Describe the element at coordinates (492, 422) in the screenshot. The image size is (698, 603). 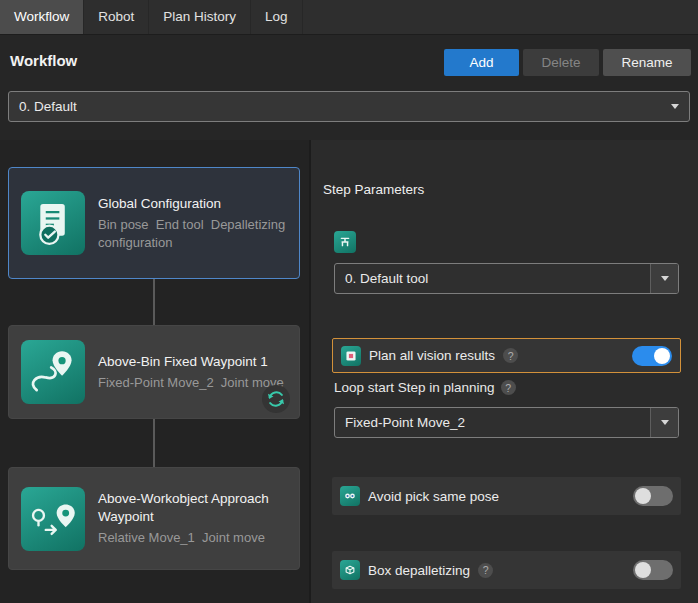
I see `loop-start-selector-value: Fixed-Point Move_2` at that location.